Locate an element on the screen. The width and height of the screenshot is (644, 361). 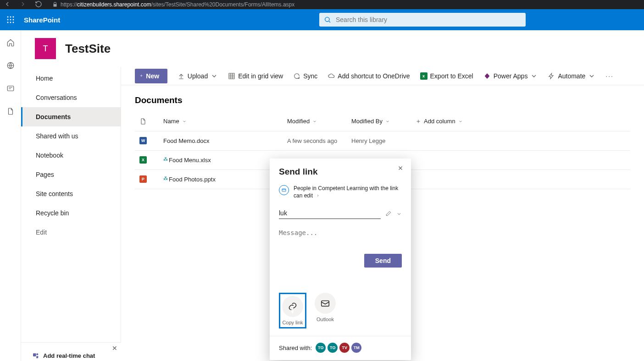
excel-file-icon: X is located at coordinates (143, 160).